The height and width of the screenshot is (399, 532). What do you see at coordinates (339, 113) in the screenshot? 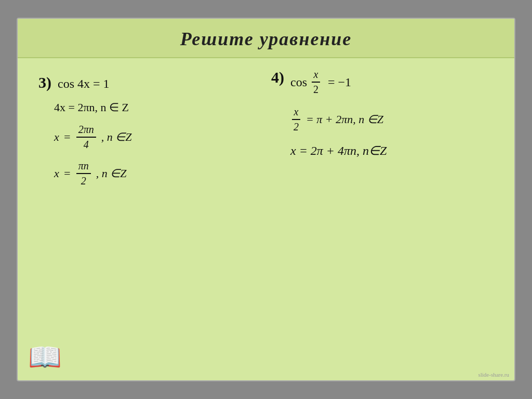
I see `problem4-content: cos x 2 = −1 x 2 = π + 2πn, n ∈Z` at bounding box center [339, 113].